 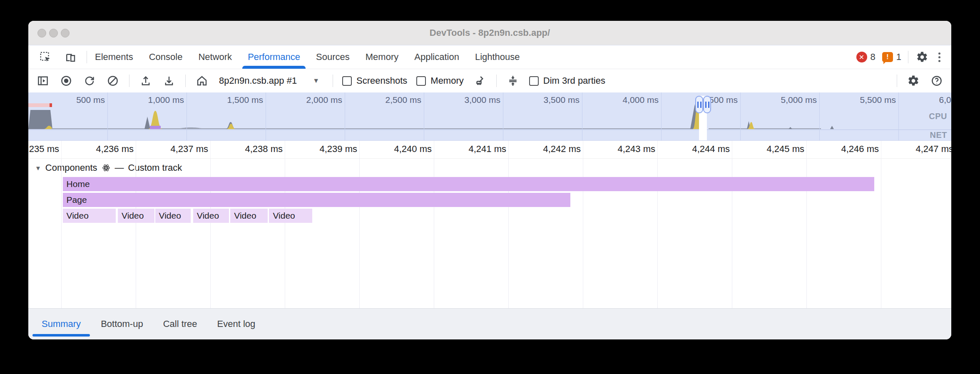 What do you see at coordinates (333, 57) in the screenshot?
I see `tab-sources: Sources` at bounding box center [333, 57].